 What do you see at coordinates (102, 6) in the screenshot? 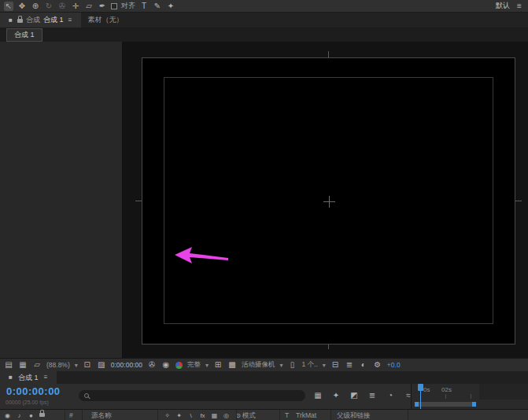
I see `pen-tool-icon: ✒` at bounding box center [102, 6].